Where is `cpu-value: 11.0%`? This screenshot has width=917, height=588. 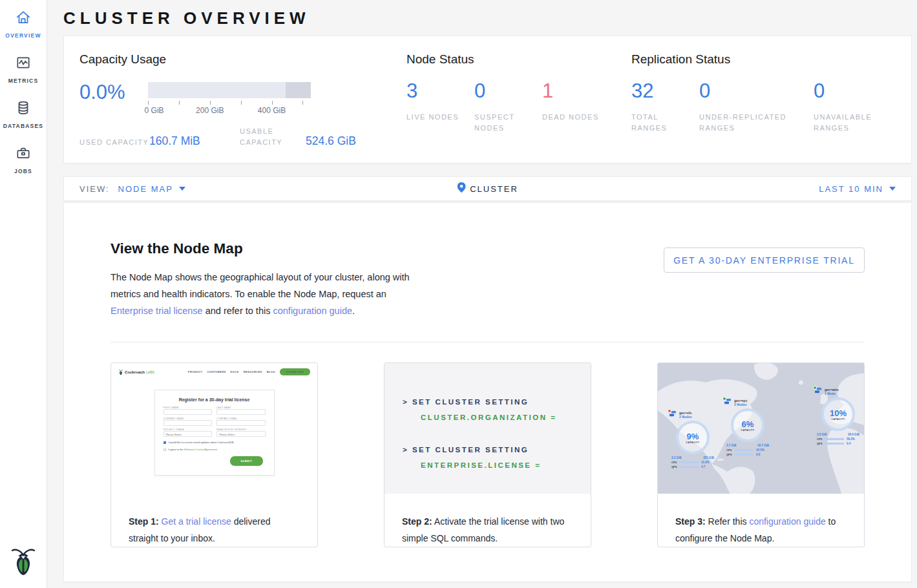 cpu-value: 11.0% is located at coordinates (706, 463).